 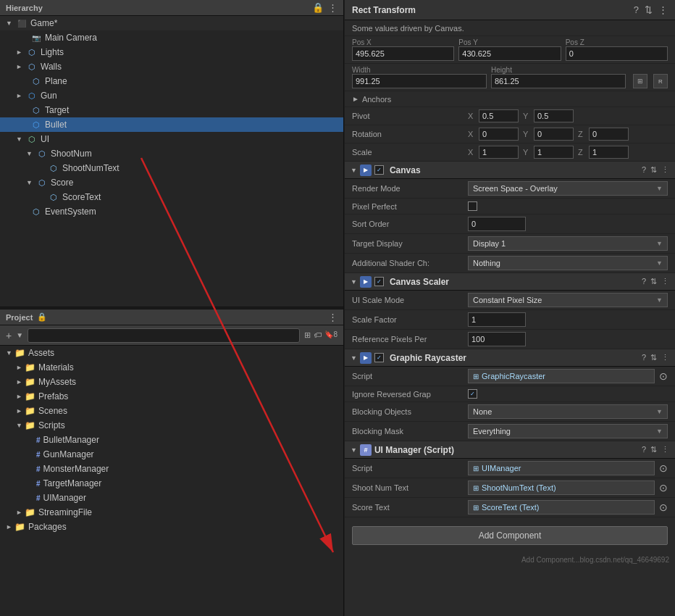 What do you see at coordinates (380, 170) in the screenshot?
I see `canvas-enable-checkbox` at bounding box center [380, 170].